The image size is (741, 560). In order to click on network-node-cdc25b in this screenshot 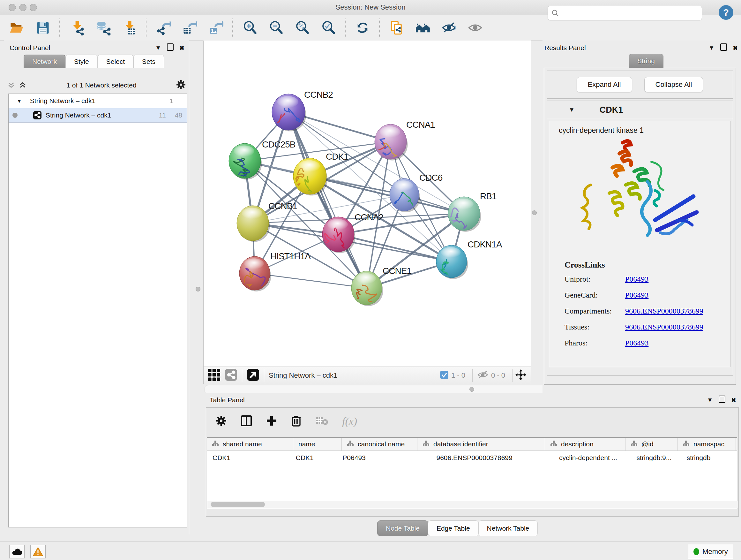, I will do `click(245, 162)`.